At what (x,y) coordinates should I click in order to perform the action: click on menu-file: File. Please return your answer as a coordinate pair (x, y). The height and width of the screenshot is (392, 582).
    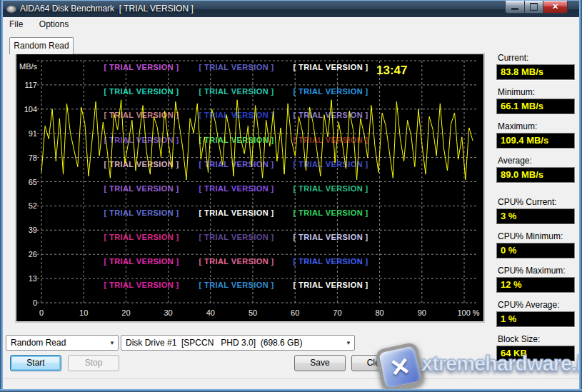
    Looking at the image, I should click on (16, 24).